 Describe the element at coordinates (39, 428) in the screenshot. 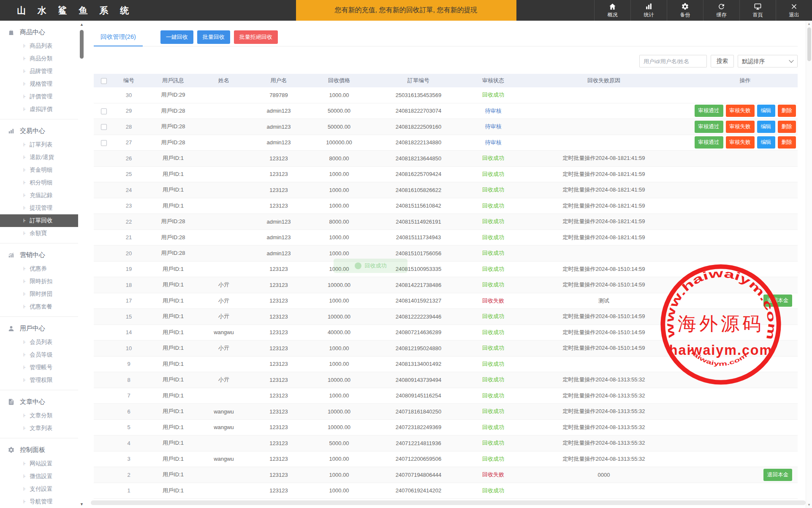

I see `sidebar-item-文章列表: ⊦文章列表` at that location.